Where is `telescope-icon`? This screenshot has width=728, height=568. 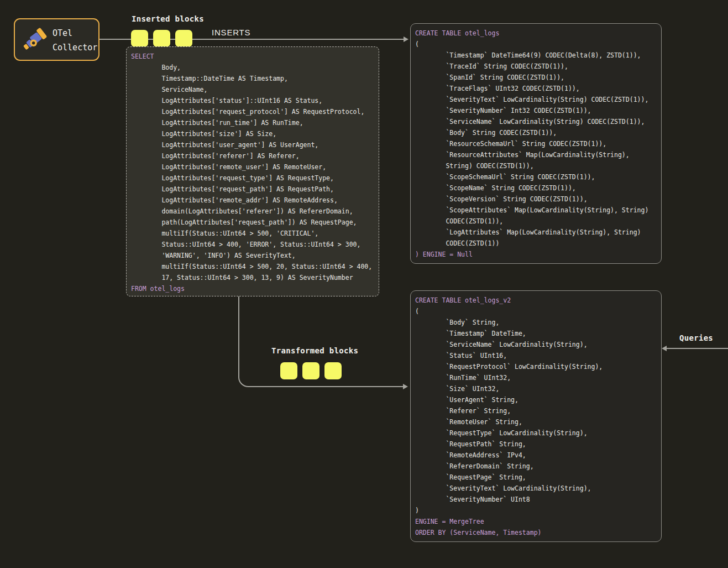 telescope-icon is located at coordinates (35, 39).